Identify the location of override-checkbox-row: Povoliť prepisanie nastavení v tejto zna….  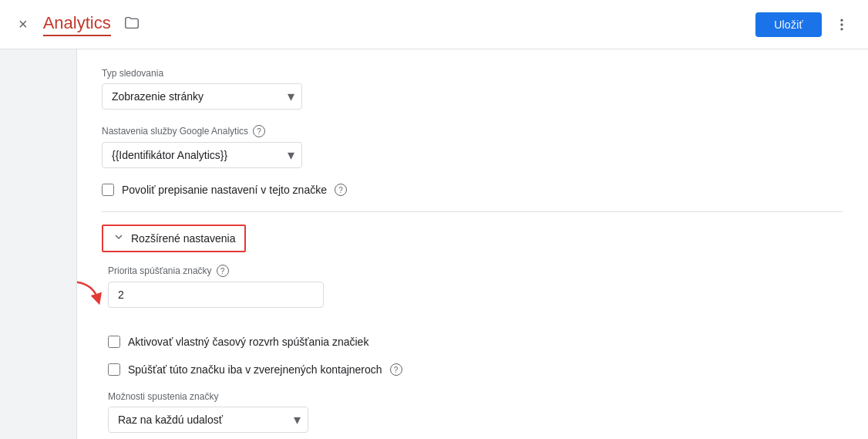
(473, 190).